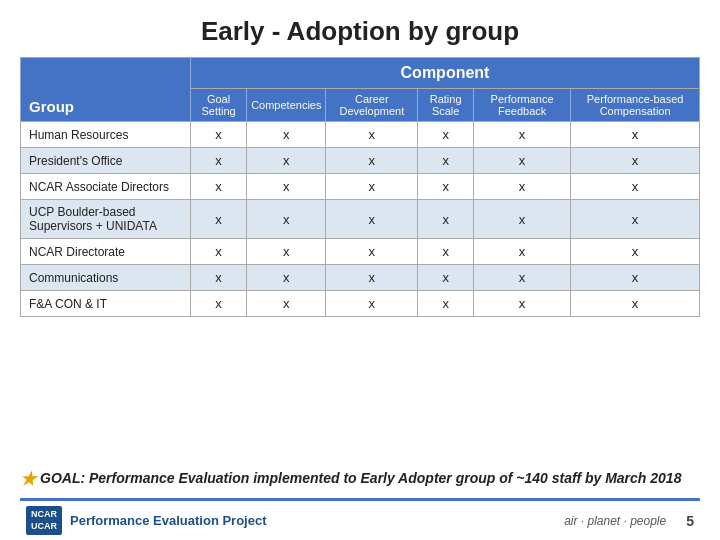  Describe the element at coordinates (360, 220) in the screenshot. I see `table-row: UCP Boulder-based Supervisors + UNIDATAx…` at that location.